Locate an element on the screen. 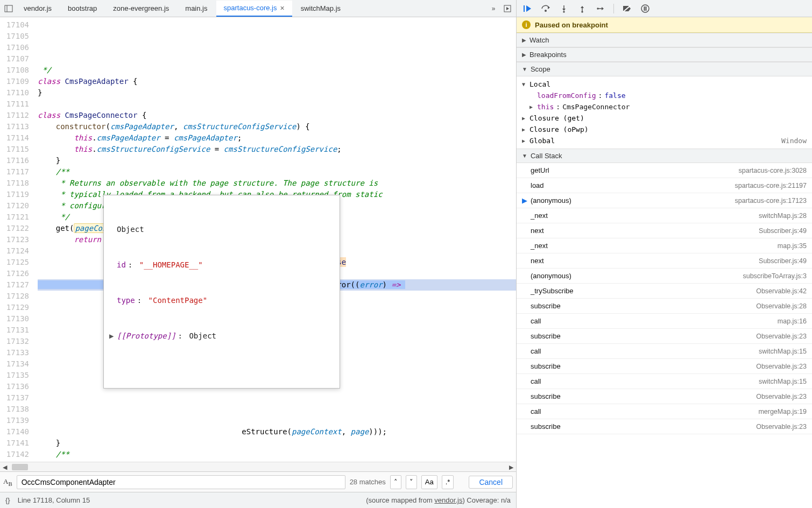 Image resolution: width=812 pixels, height=508 pixels. tooltip-key: [[Prototype]] is located at coordinates (146, 336).